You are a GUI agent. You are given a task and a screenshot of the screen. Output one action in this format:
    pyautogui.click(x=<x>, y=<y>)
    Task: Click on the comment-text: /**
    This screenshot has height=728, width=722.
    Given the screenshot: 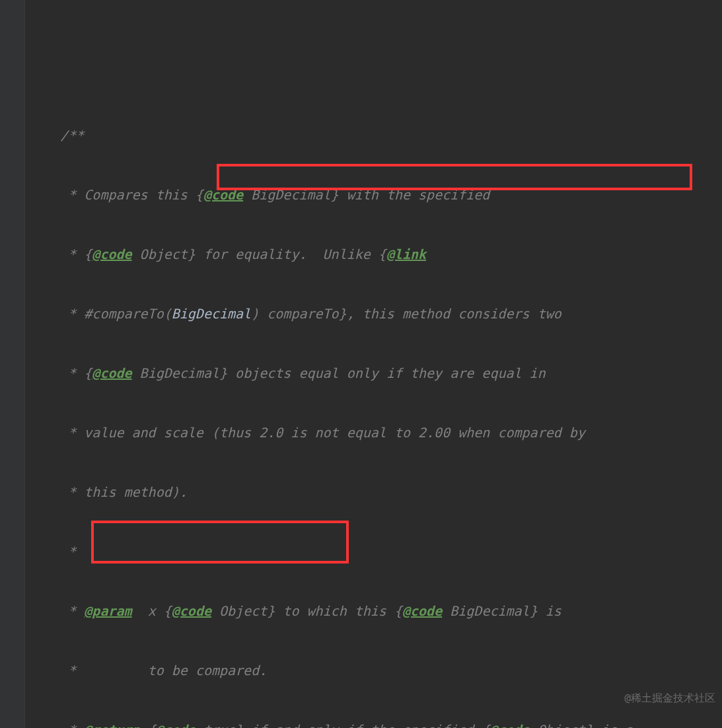 What is the action you would take?
    pyautogui.click(x=72, y=135)
    